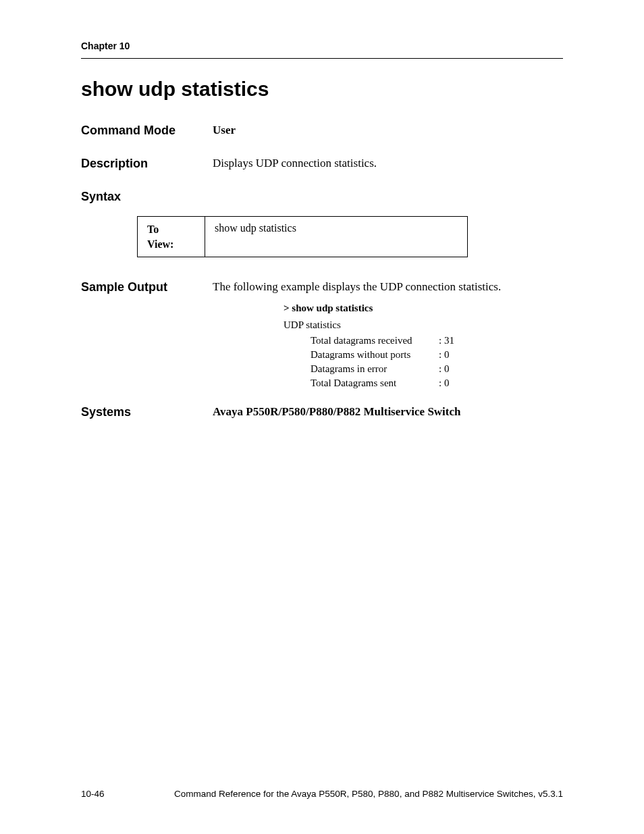  Describe the element at coordinates (147, 288) in the screenshot. I see `label-sample-output: Sample Output` at that location.